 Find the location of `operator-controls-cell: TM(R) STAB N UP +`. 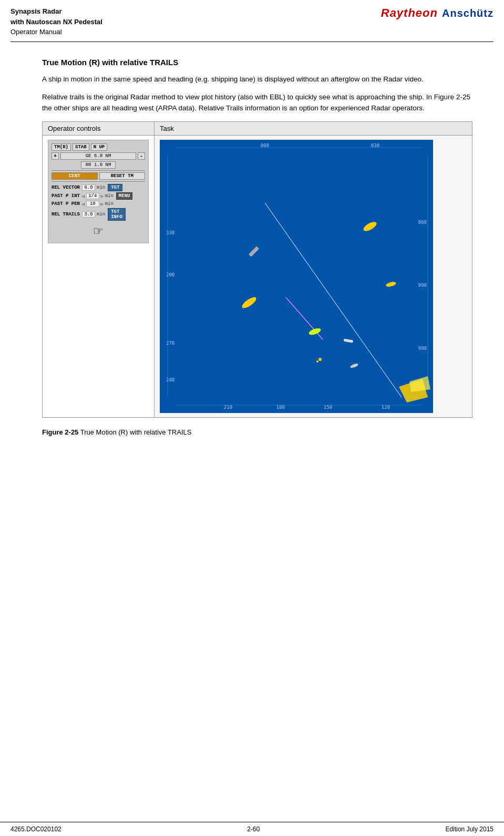

operator-controls-cell: TM(R) STAB N UP + is located at coordinates (99, 276).